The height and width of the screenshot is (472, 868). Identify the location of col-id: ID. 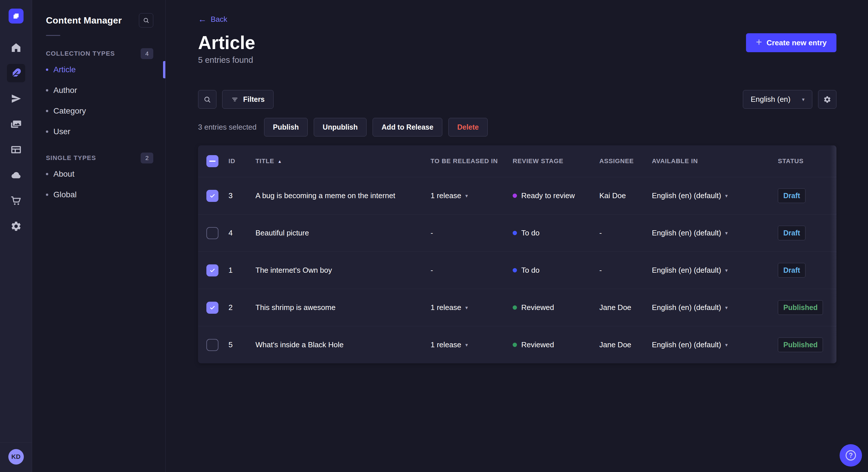
(242, 161).